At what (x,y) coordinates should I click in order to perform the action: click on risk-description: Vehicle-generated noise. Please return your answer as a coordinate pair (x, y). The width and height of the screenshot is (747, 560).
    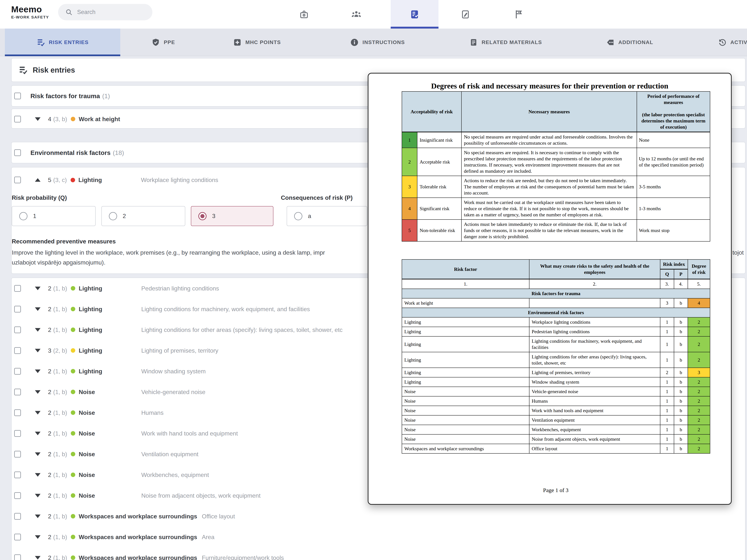
    Looking at the image, I should click on (173, 392).